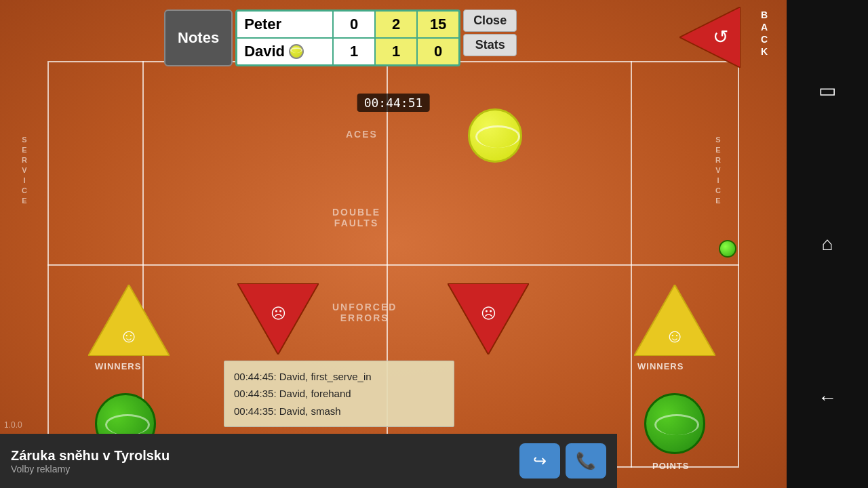 This screenshot has height=488, width=868. Describe the element at coordinates (437, 52) in the screenshot. I see `points-david: 0` at that location.